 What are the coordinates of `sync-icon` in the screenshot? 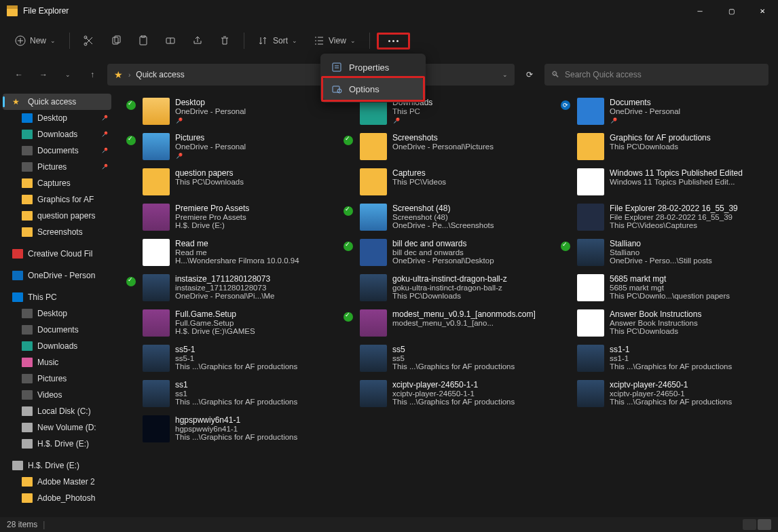 It's located at (566, 282).